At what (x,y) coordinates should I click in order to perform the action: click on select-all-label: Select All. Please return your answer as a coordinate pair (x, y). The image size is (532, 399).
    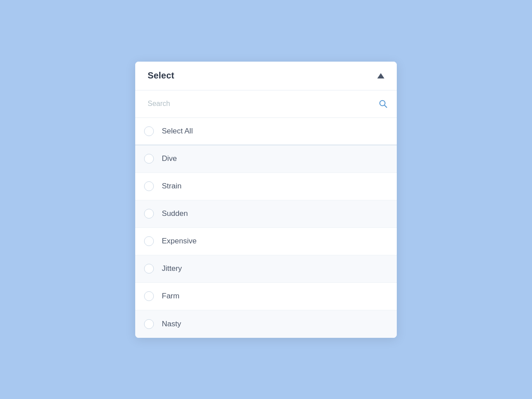
    Looking at the image, I should click on (177, 131).